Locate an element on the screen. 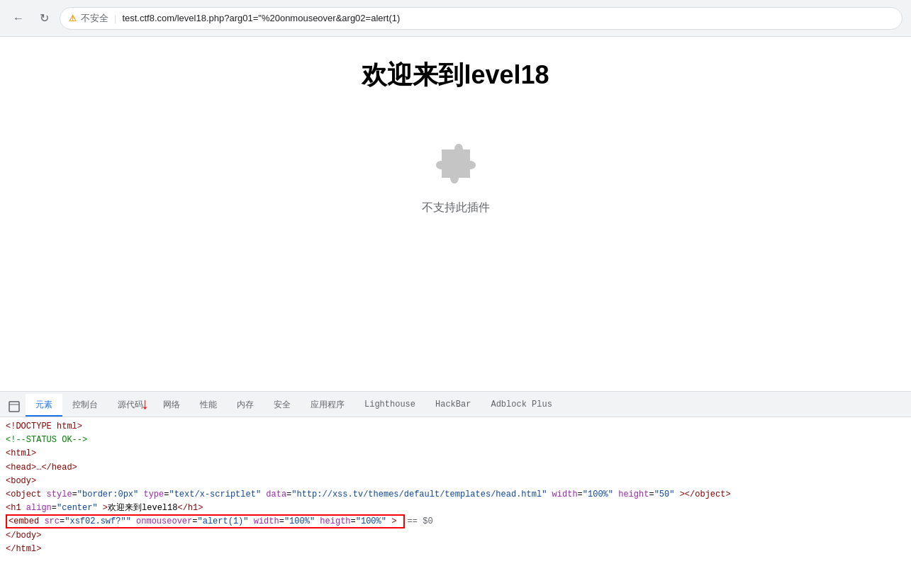  code-line-8: <embed src="xsf02.swf?"" onmouseover="al… is located at coordinates (455, 521).